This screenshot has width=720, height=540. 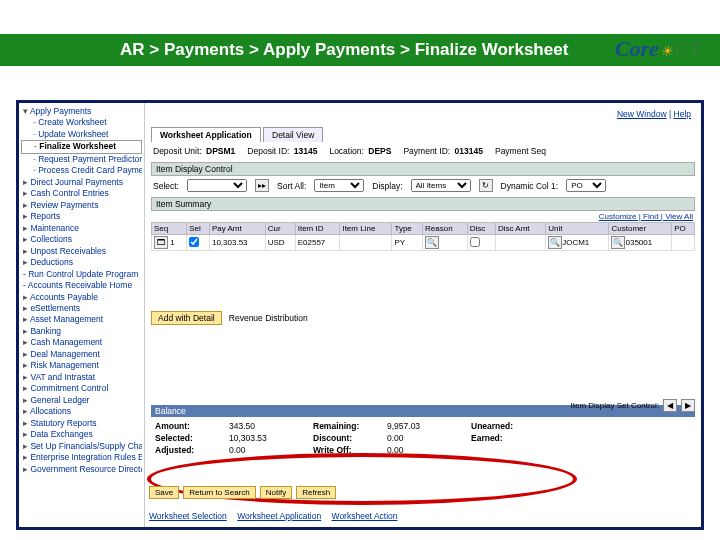 I want to click on col-pay: Pay Amt, so click(x=237, y=229).